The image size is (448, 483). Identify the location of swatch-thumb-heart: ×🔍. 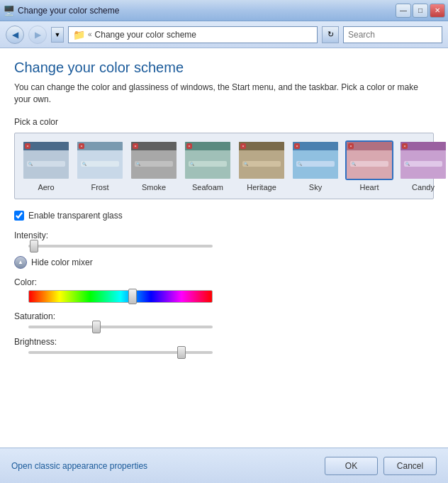
(369, 160).